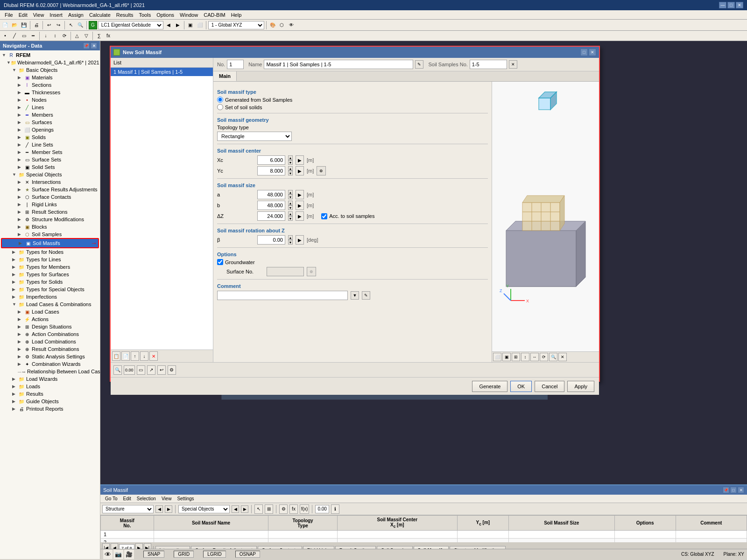 The height and width of the screenshot is (560, 747). Describe the element at coordinates (247, 554) in the screenshot. I see `osnap-status: OSNAP` at that location.